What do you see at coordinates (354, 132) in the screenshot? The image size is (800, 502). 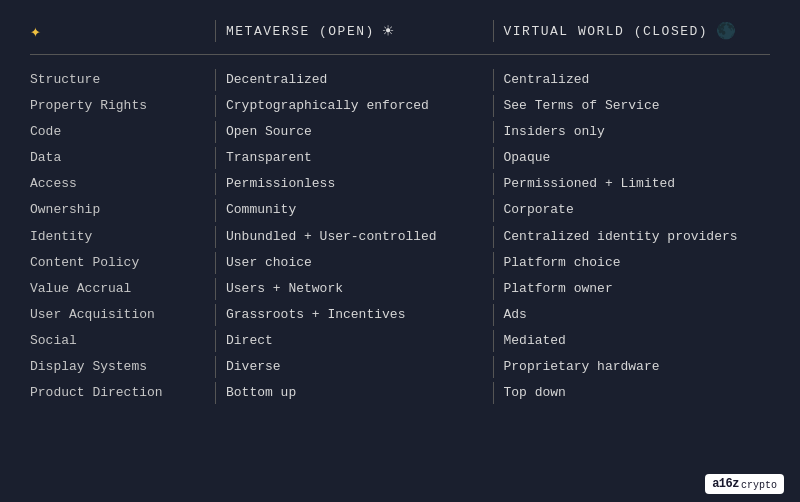 I see `row-metaverse: Open Source` at bounding box center [354, 132].